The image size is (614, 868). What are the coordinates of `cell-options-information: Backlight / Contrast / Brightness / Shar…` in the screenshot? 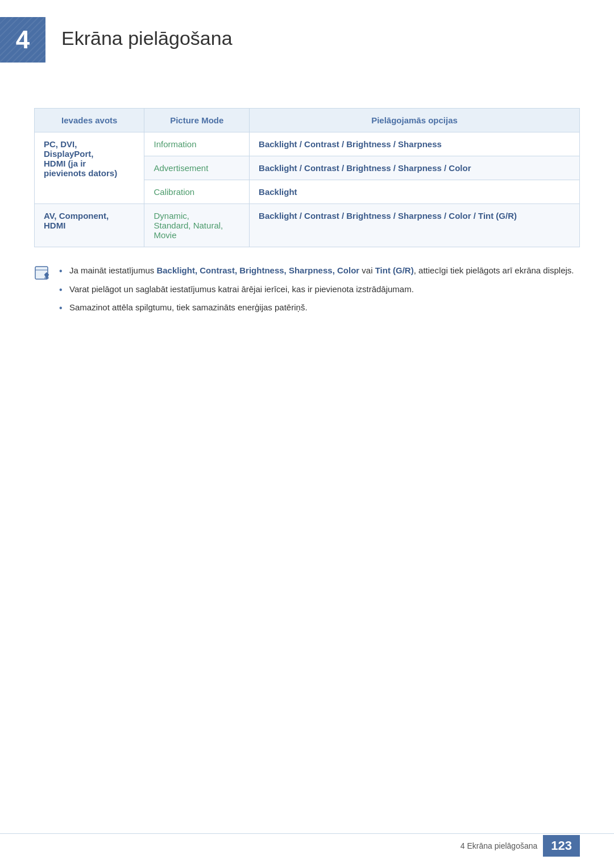 It's located at (415, 144).